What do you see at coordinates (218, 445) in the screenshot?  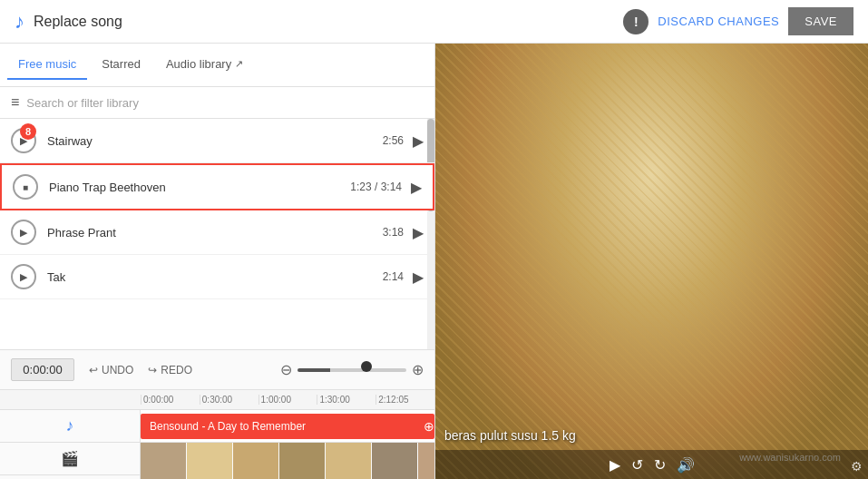 I see `track-area: ♪ 🎬 Bensound - A Day to Remember ⊕` at bounding box center [218, 445].